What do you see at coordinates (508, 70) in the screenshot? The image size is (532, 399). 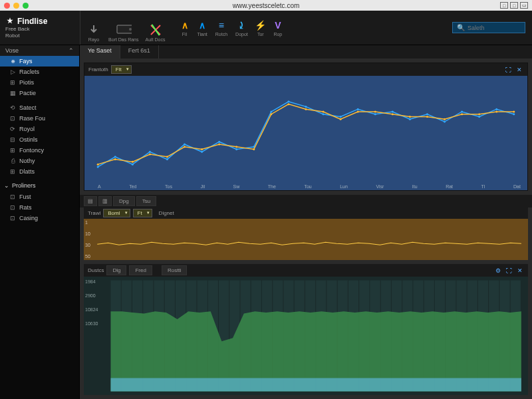 I see `panel1-action-expand: ⛶` at bounding box center [508, 70].